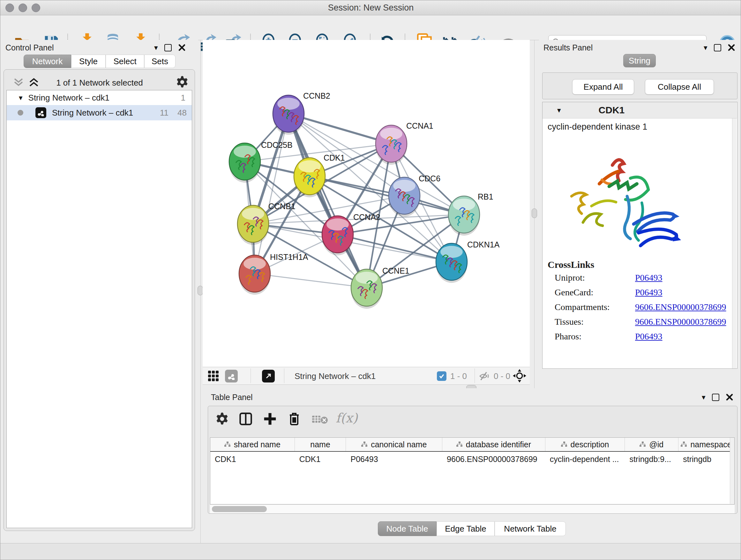  What do you see at coordinates (603, 87) in the screenshot?
I see `expand-all-button: Expand All` at bounding box center [603, 87].